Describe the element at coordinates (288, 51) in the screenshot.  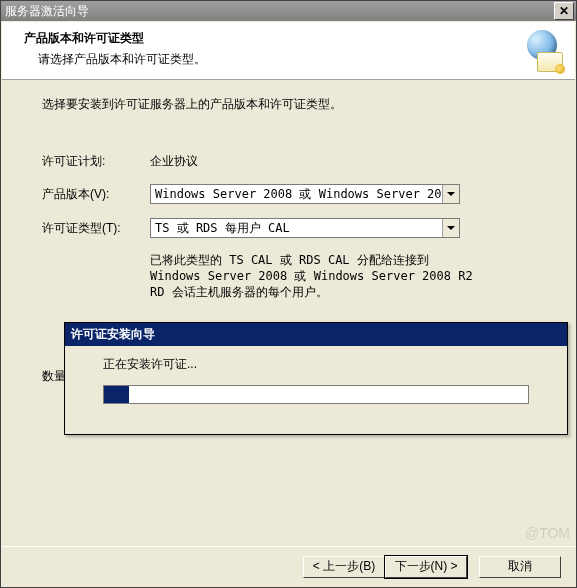
I see `header-pane: 产品版本和许可证类型 请选择产品版本和许可证类型。` at that location.